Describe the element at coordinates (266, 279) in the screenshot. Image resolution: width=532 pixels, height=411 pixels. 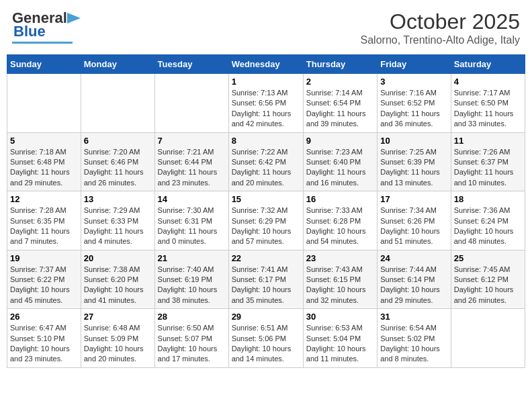
I see `calendar-week-row: 19Sunrise: 7:37 AM Sunset: 6:22 PM Dayli…` at that location.